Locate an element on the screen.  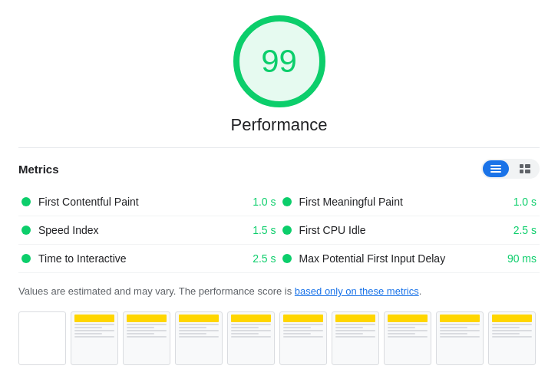
metric-dot-fcp is located at coordinates (26, 202).